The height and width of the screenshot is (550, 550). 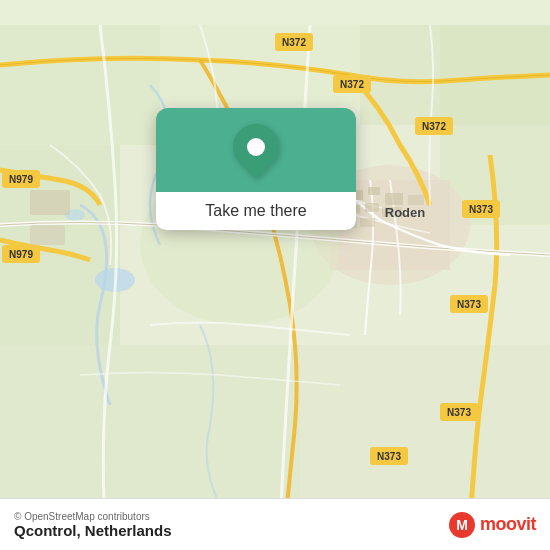 I want to click on svg-text: Roden, so click(x=406, y=212).